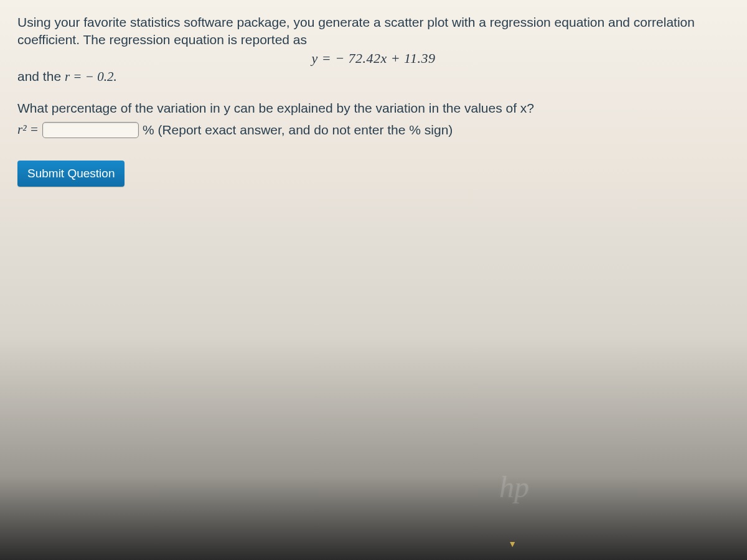  I want to click on submit-question-button: Submit Question, so click(71, 174).